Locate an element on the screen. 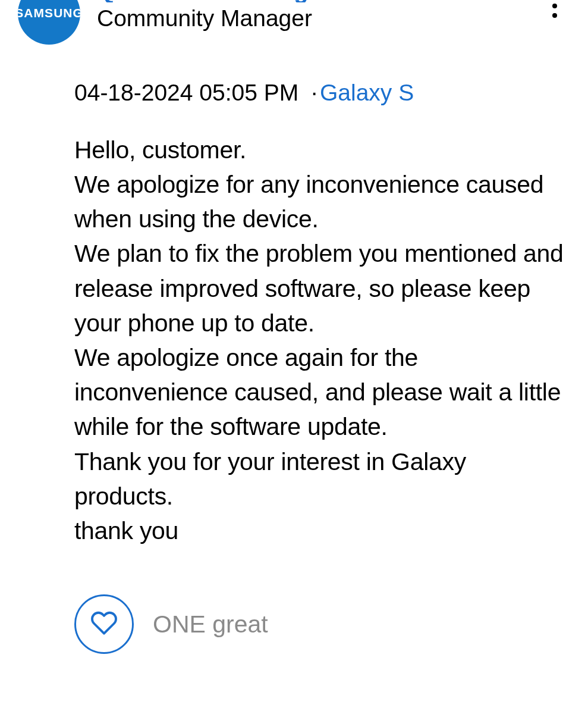  post-meta: 04-18-2024 05:05 PM ·Galaxy S is located at coordinates (322, 93).